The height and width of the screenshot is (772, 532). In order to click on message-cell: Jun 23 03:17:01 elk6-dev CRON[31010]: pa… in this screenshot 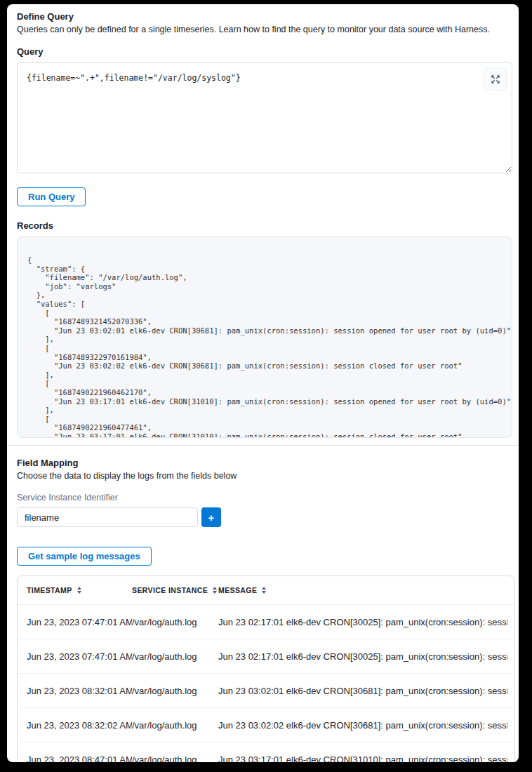, I will do `click(363, 759)`.